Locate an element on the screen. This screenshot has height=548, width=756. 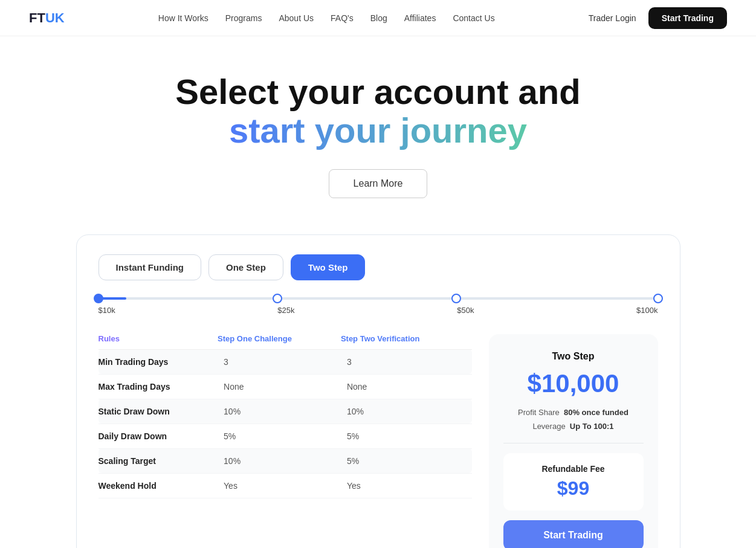
pricing-panel: Two Step $10,000 Profit Share 80% once f… is located at coordinates (573, 441).